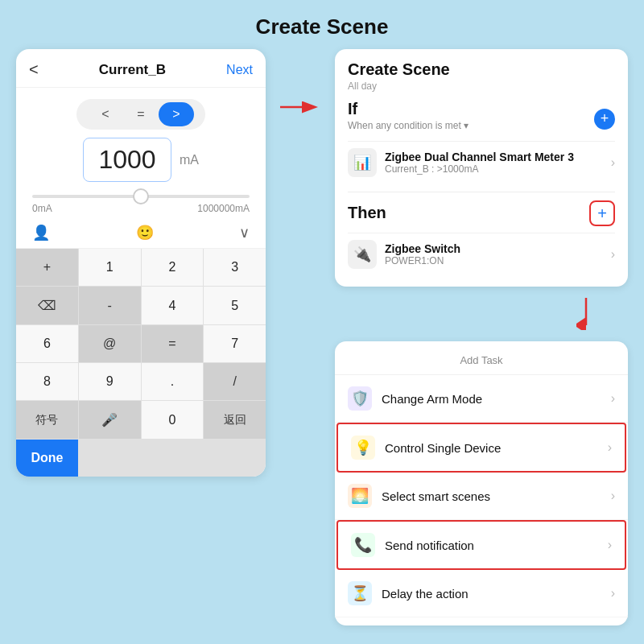 Image resolution: width=644 pixels, height=644 pixels. I want to click on then-title: Then, so click(367, 213).